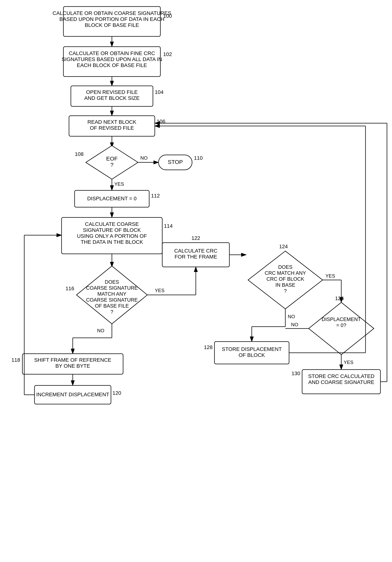 The height and width of the screenshot is (562, 392). What do you see at coordinates (112, 128) in the screenshot?
I see `svg-text: OF REVISED FILE` at bounding box center [112, 128].